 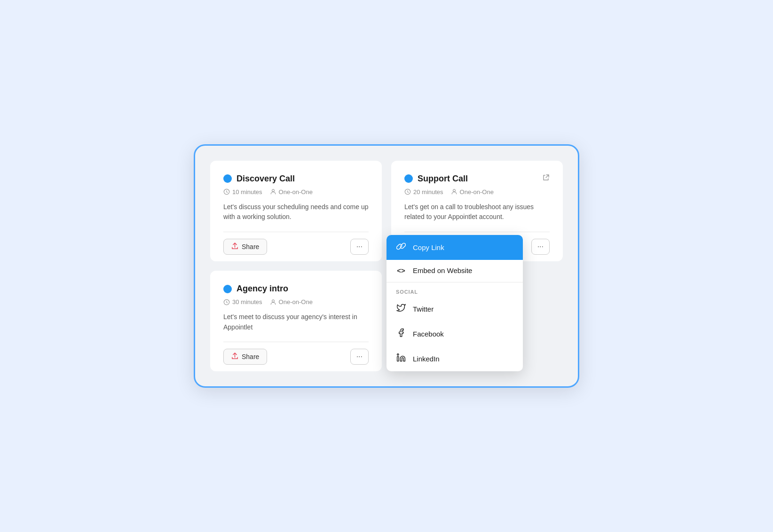 I want to click on duration-label: 20 minutes, so click(x=428, y=192).